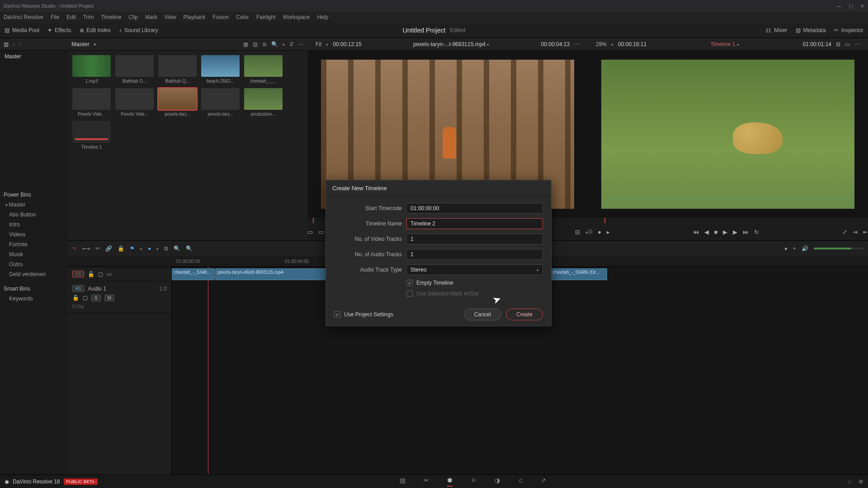  What do you see at coordinates (722, 44) in the screenshot?
I see `timeline-name: Timeline 1` at bounding box center [722, 44].